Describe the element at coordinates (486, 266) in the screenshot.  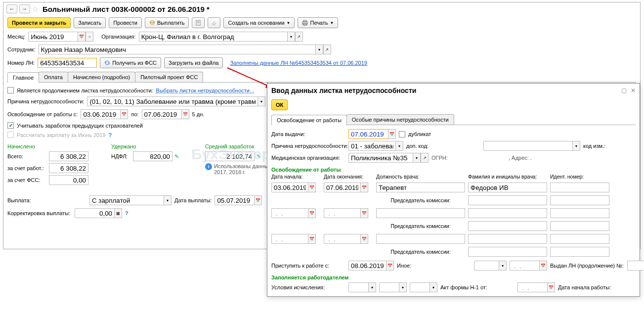
I see `other-input` at that location.